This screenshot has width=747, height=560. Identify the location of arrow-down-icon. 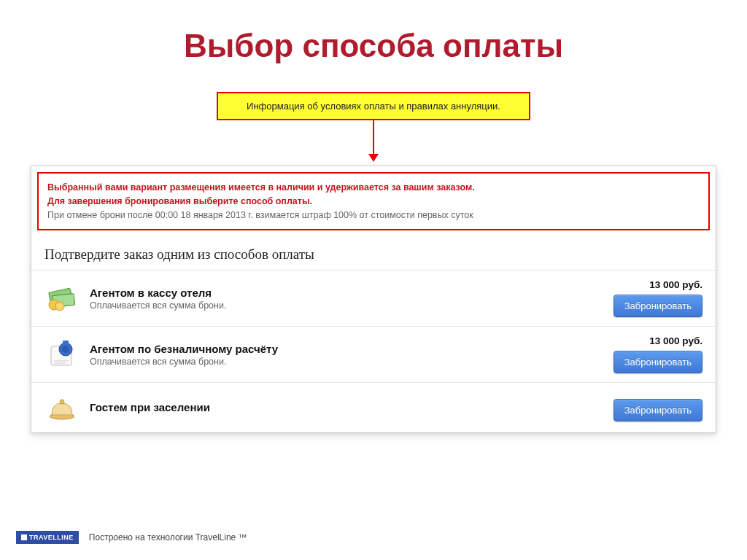
(374, 140).